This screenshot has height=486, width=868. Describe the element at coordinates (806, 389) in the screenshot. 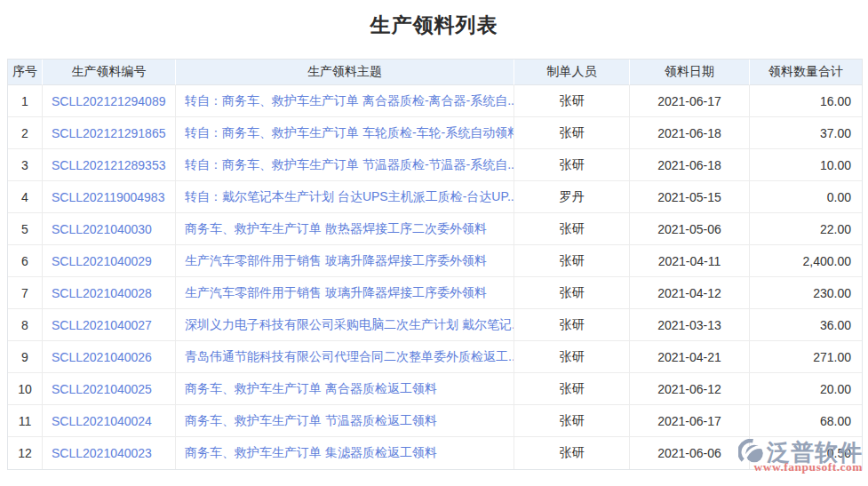

I see `qty-cell: 20.00` at that location.